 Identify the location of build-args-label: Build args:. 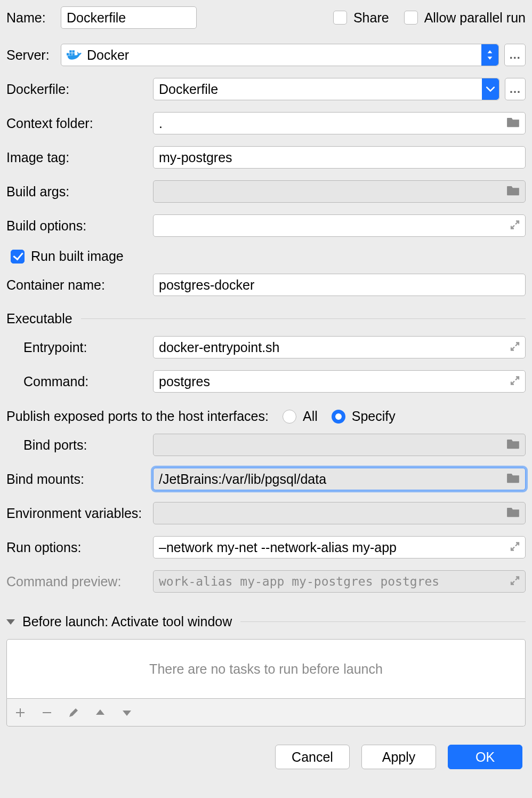
(80, 192).